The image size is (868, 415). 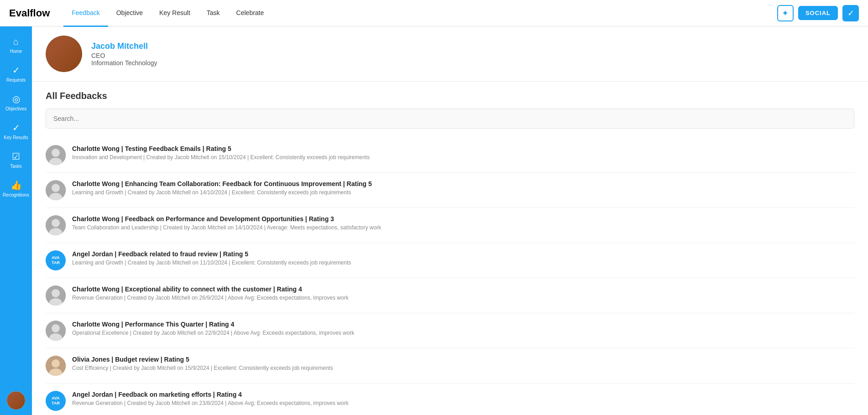 What do you see at coordinates (214, 14) in the screenshot?
I see `nav-task: Task` at bounding box center [214, 14].